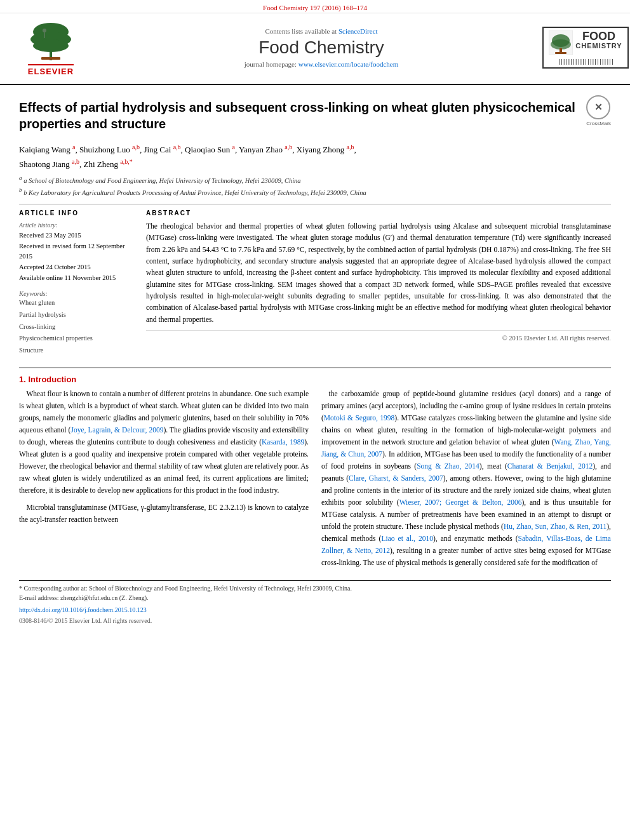 The width and height of the screenshot is (630, 840). What do you see at coordinates (379, 336) in the screenshot?
I see `copyright-line: © 2015 Elsevier Ltd. All rights reserved…` at bounding box center [379, 336].